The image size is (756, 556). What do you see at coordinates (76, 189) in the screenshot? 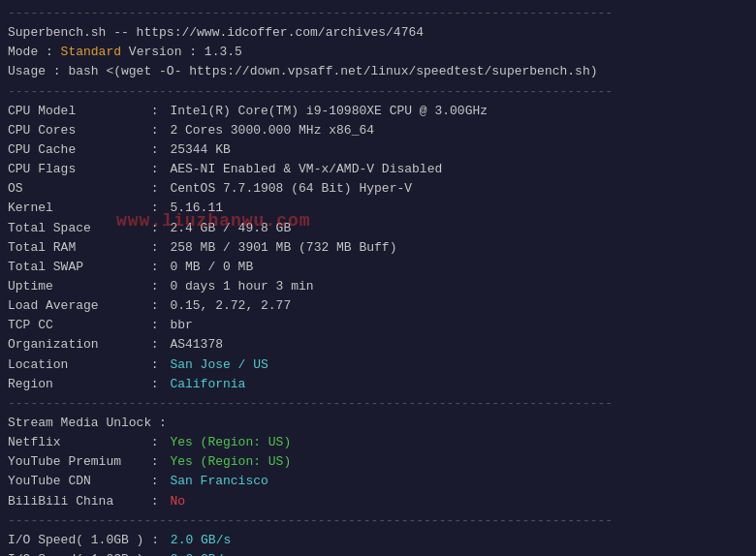
I see `os-label: OS` at bounding box center [76, 189].